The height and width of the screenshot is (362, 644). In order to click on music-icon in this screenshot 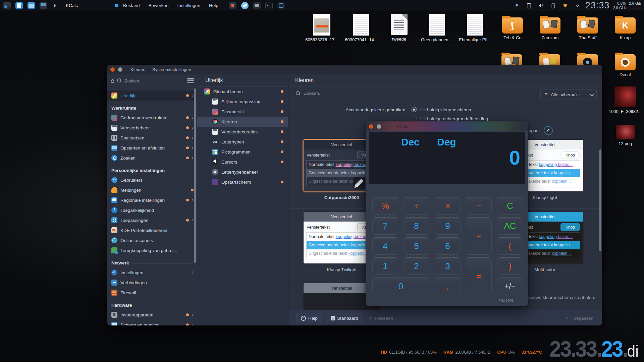, I will do `click(55, 6)`.